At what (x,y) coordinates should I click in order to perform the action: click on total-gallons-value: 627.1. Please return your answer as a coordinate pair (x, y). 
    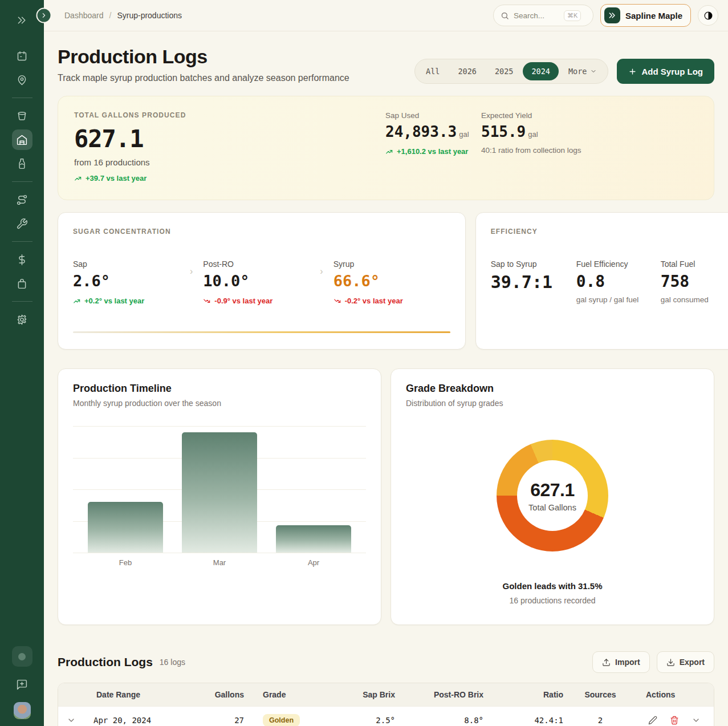
    Looking at the image, I should click on (230, 139).